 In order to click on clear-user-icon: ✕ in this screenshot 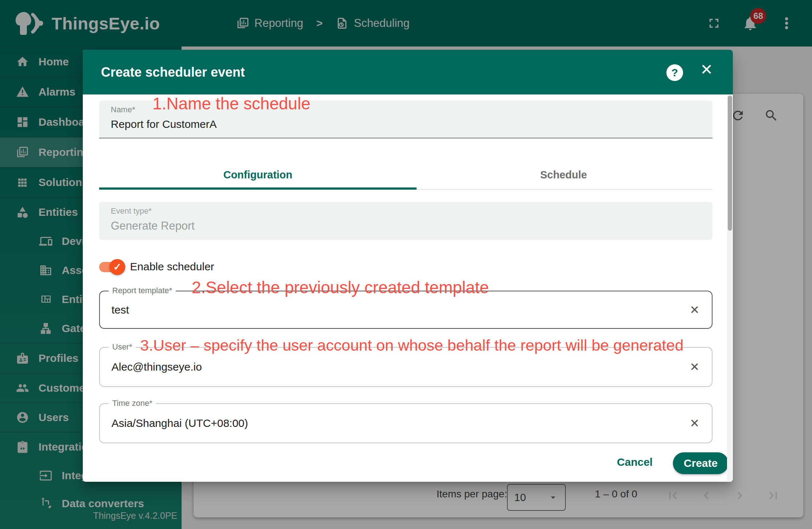, I will do `click(694, 367)`.